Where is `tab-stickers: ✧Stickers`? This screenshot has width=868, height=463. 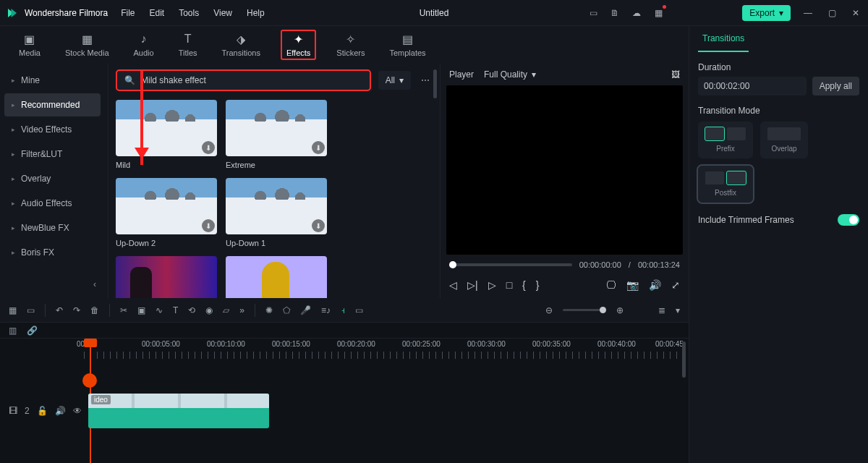 tab-stickers: ✧Stickers is located at coordinates (350, 45).